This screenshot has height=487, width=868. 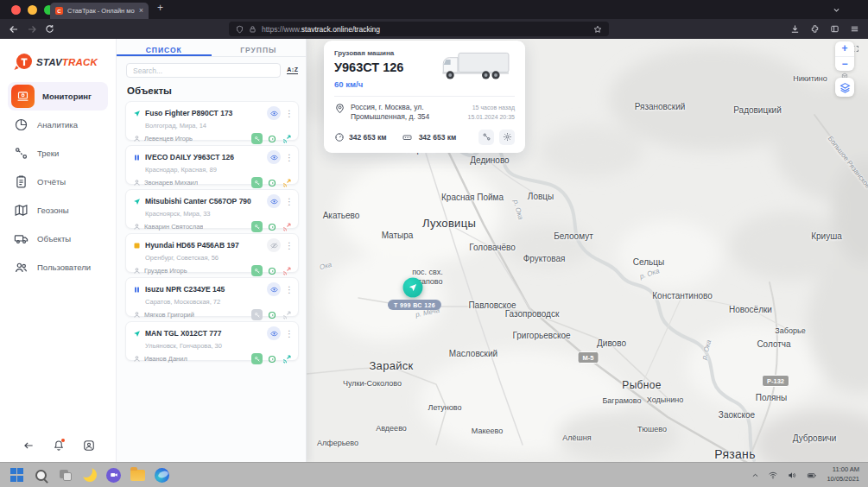 What do you see at coordinates (845, 87) in the screenshot?
I see `layers-button` at bounding box center [845, 87].